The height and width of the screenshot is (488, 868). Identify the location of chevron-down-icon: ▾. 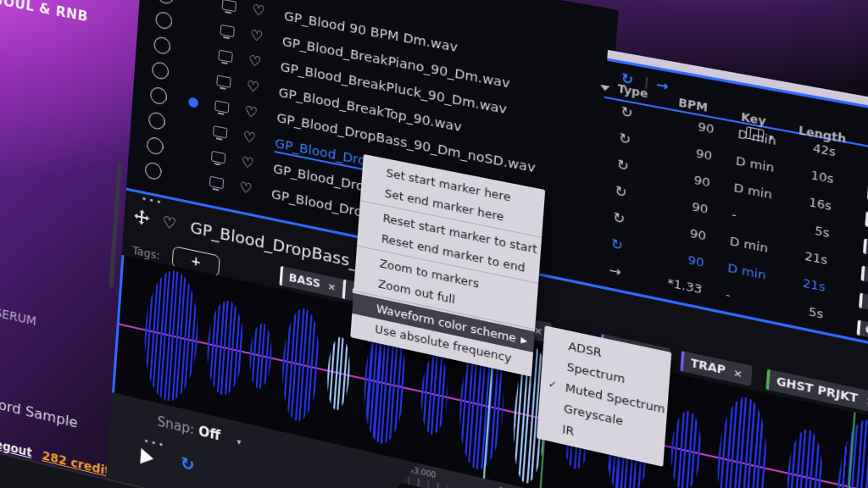
(239, 442).